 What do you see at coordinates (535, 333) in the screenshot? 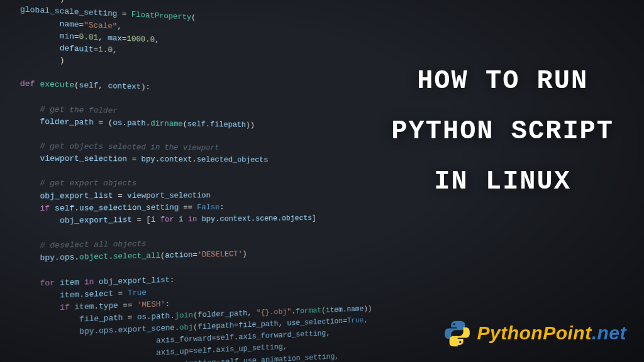
I see `brand-badge: PythonPoint.net` at bounding box center [535, 333].